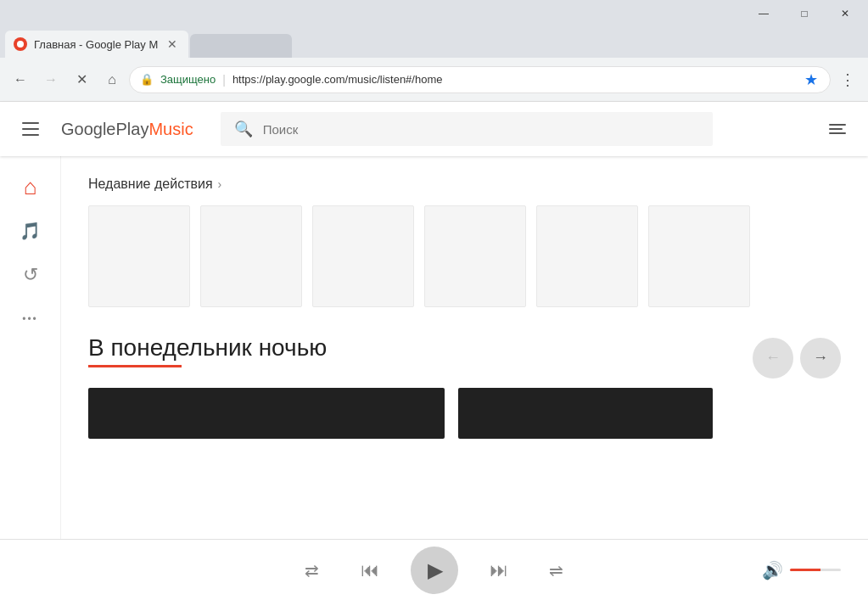  Describe the element at coordinates (465, 184) in the screenshot. I see `recent-section-header: Недавние действия ›` at that location.